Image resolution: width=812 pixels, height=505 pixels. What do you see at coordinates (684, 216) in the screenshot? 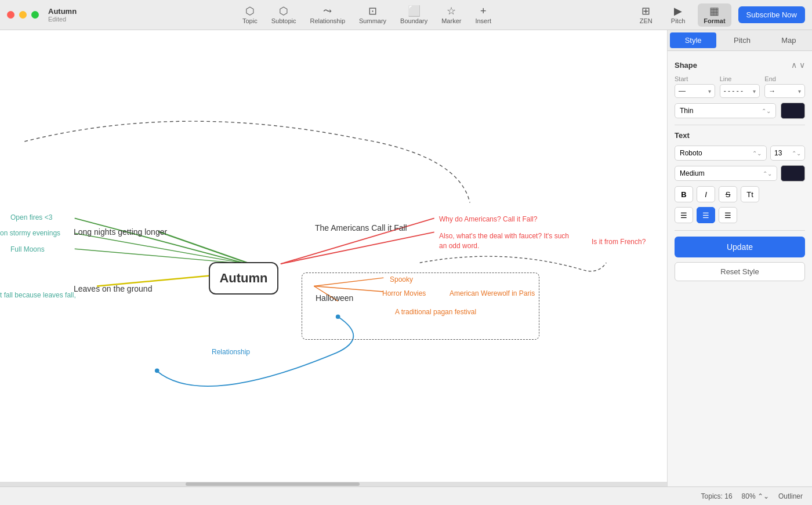
I see `align-left-icon: ☰` at bounding box center [684, 216].